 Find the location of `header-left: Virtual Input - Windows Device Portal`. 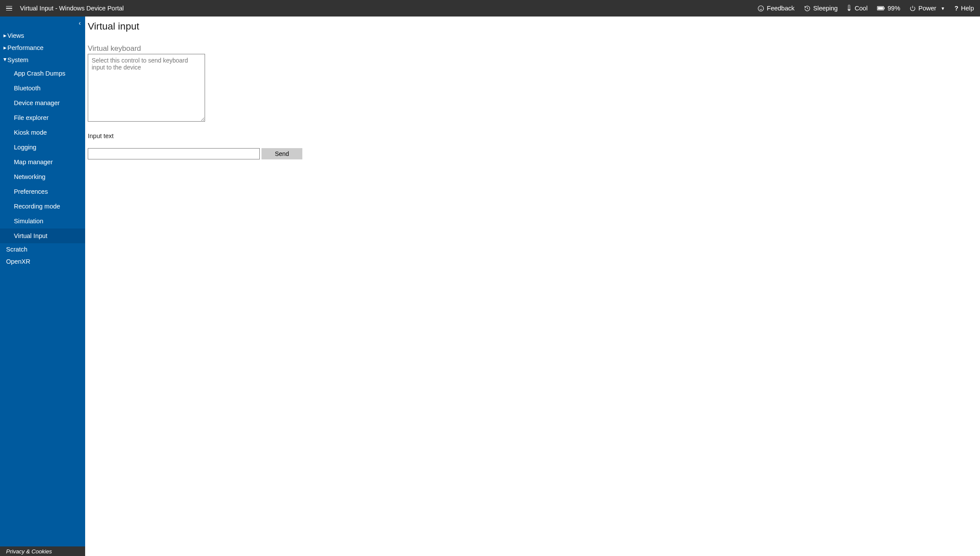

header-left: Virtual Input - Windows Device Portal is located at coordinates (65, 8).